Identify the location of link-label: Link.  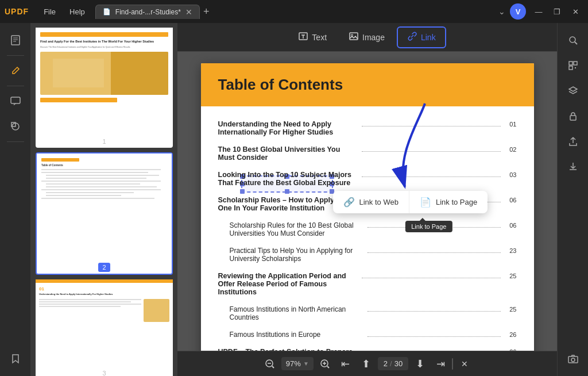
(428, 37).